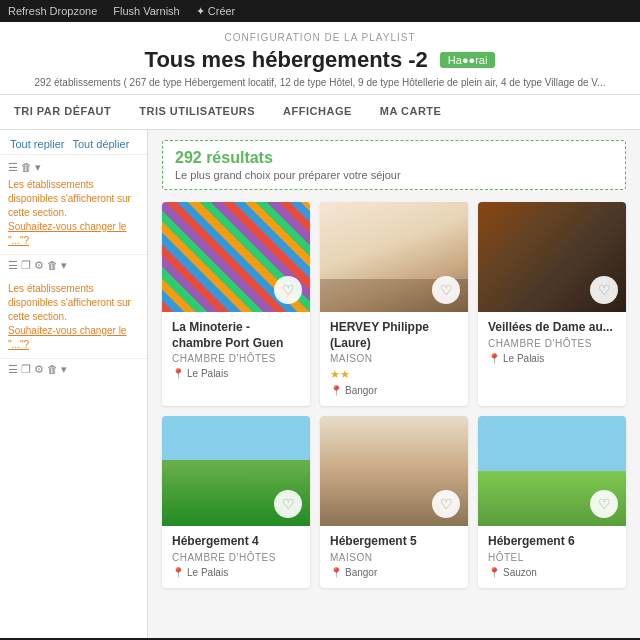 This screenshot has width=640, height=640. Describe the element at coordinates (52, 266) in the screenshot. I see `trash-icon-1: 🗑` at that location.